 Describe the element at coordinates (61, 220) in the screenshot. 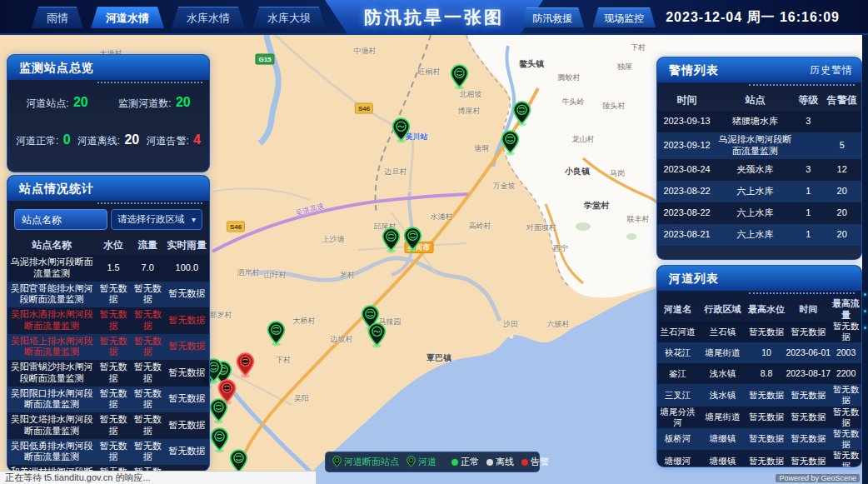

I see `station-name-search-input` at that location.